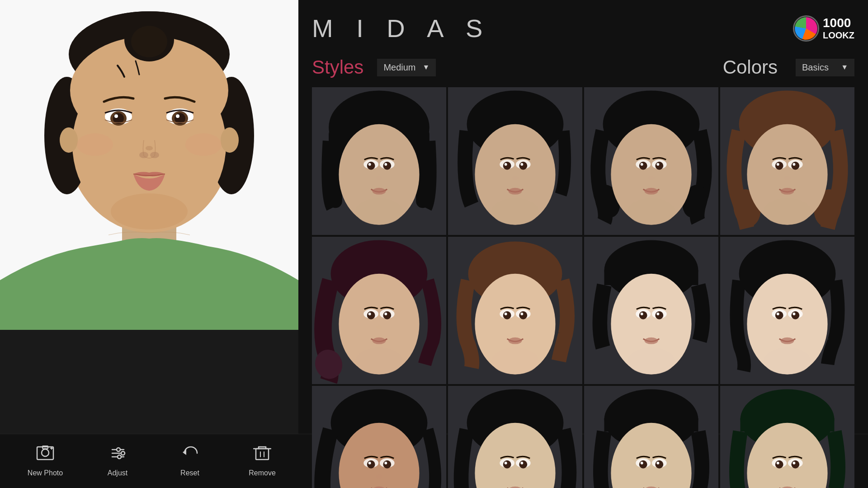 Image resolution: width=868 pixels, height=488 pixels. What do you see at coordinates (806, 28) in the screenshot?
I see `logo-circle-inner` at bounding box center [806, 28].